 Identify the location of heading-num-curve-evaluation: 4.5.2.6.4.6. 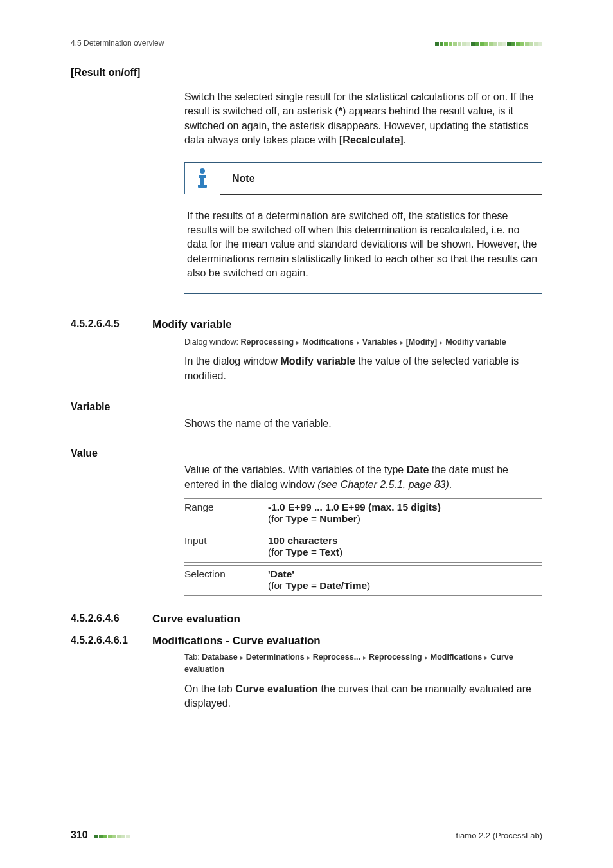
(95, 619).